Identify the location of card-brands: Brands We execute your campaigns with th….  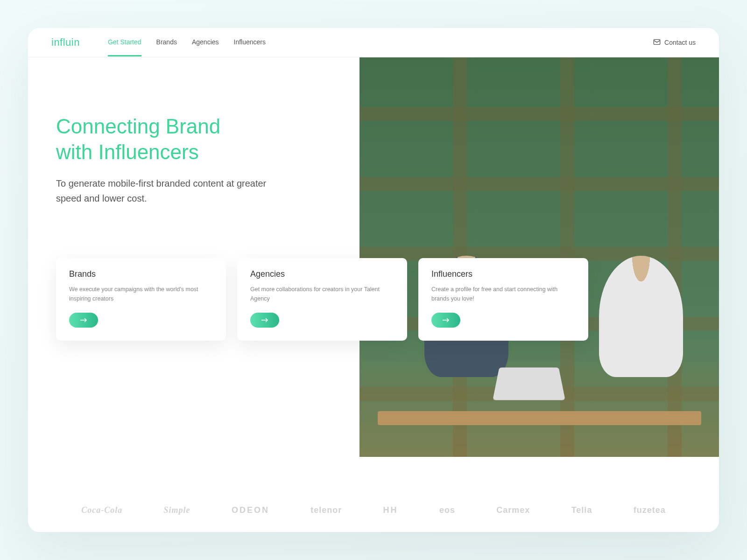
(141, 300).